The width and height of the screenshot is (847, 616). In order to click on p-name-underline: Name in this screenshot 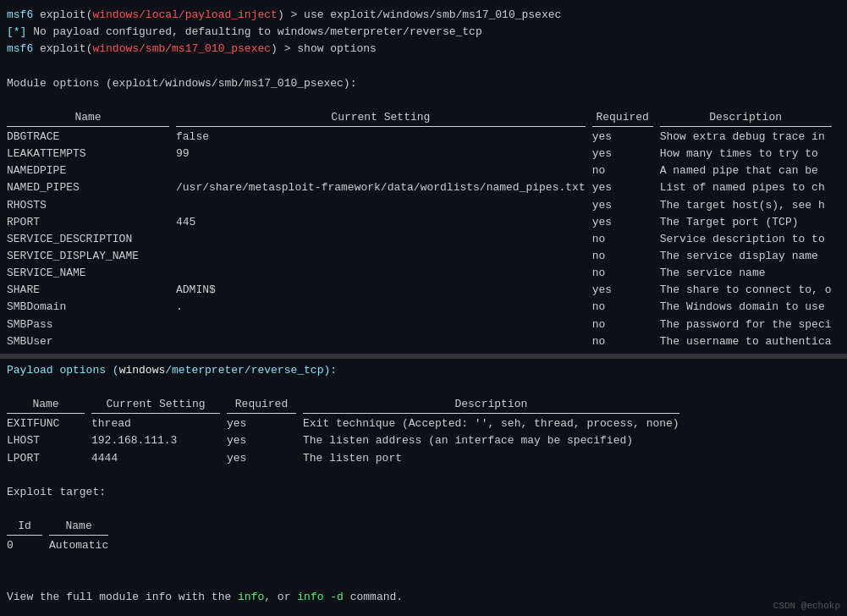, I will do `click(46, 404)`.